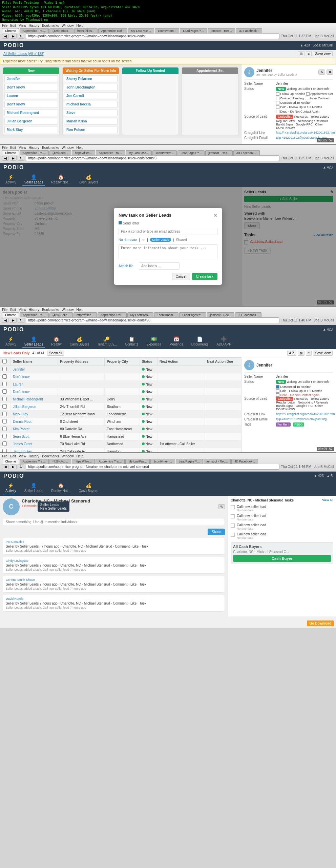 This screenshot has width=336, height=868. Describe the element at coordinates (189, 461) in the screenshot. I see `tab-ldp4: LeadPages™...` at that location.